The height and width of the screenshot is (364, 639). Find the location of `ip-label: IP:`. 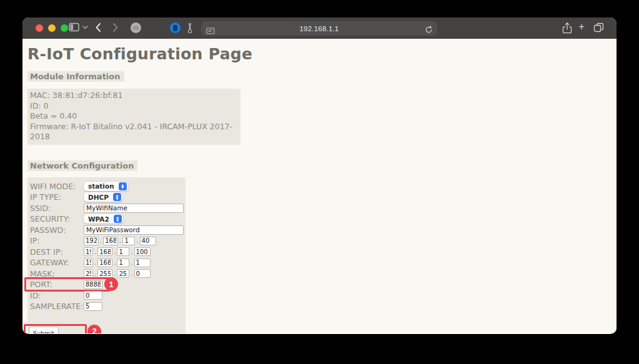

ip-label: IP: is located at coordinates (57, 241).